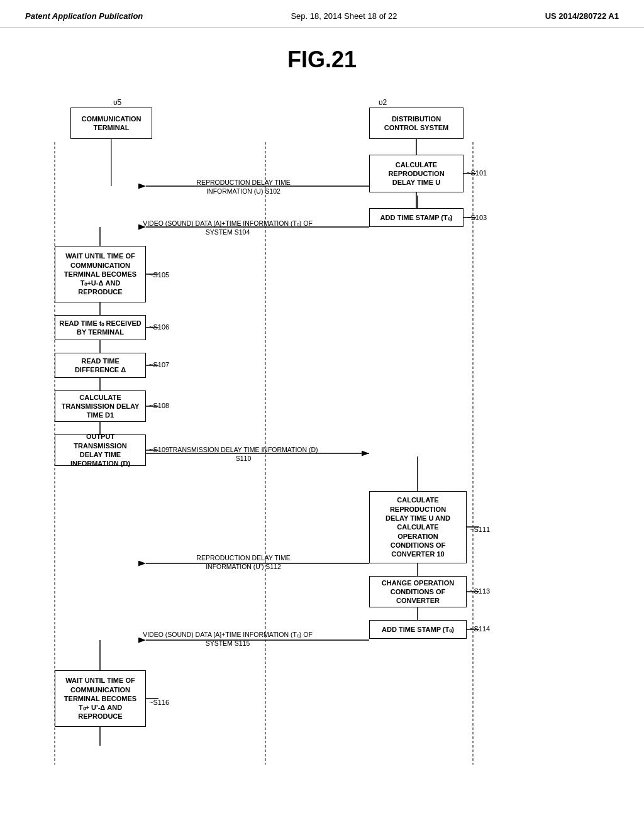 The width and height of the screenshot is (644, 830). What do you see at coordinates (101, 328) in the screenshot?
I see `read-time-s106-box: READ TIME t₀ RECEIVED BY TERMINAL` at bounding box center [101, 328].